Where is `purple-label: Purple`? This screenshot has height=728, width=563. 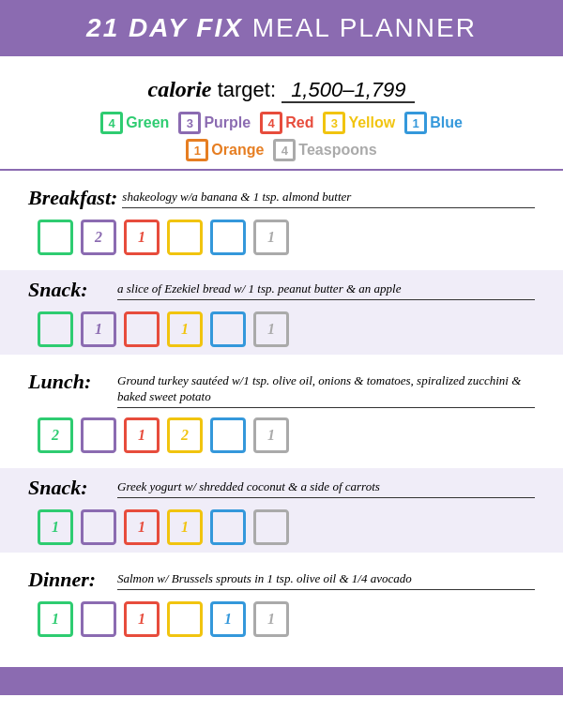
purple-label: Purple is located at coordinates (227, 123).